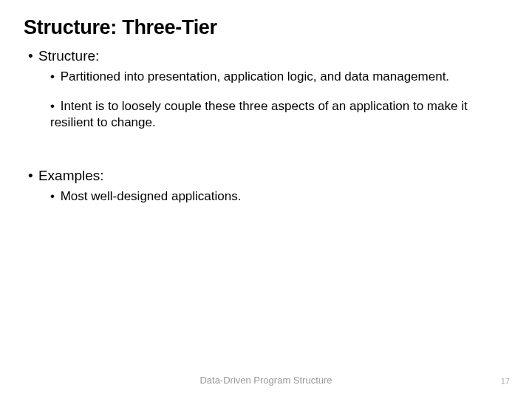 The height and width of the screenshot is (399, 532). What do you see at coordinates (266, 380) in the screenshot?
I see `footer-text: Data-Driven Program Structure` at bounding box center [266, 380].